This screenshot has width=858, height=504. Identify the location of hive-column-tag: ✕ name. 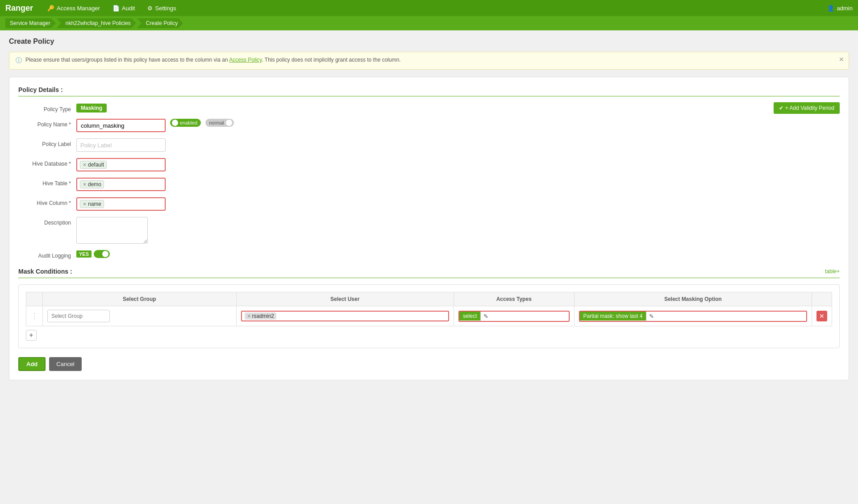
(92, 204).